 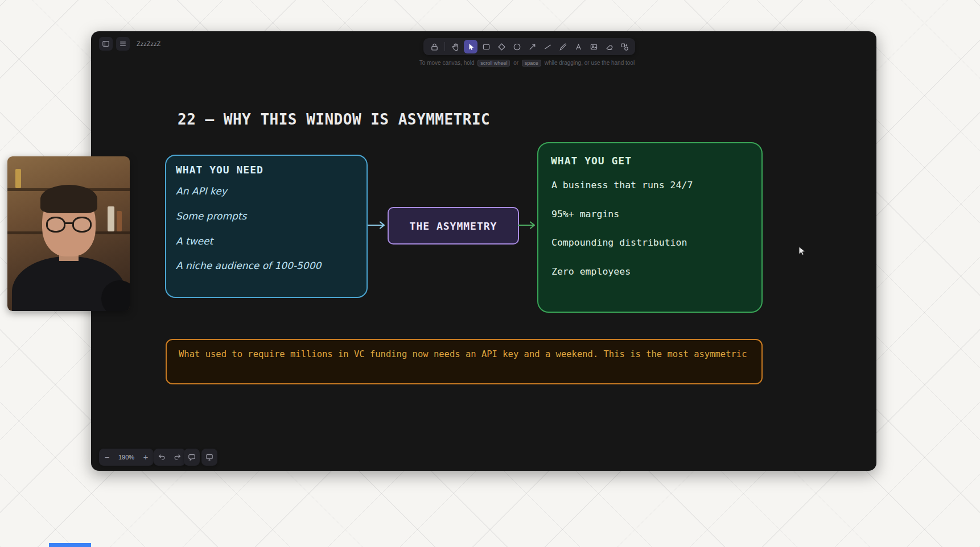 I want to click on tool-hand, so click(x=455, y=47).